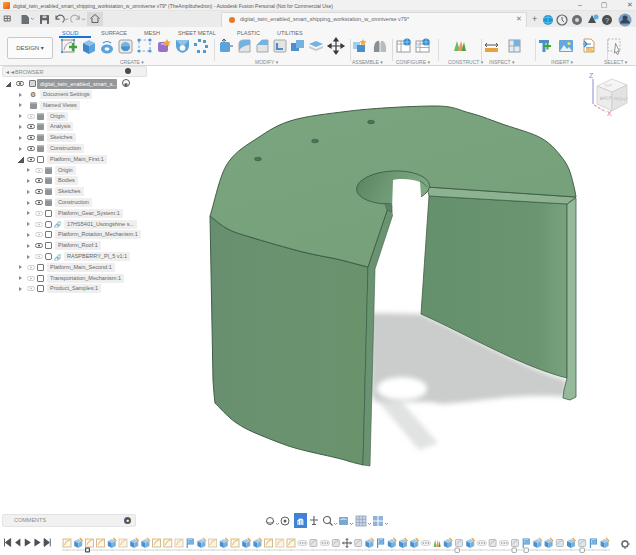  I want to click on svg-text: RIGHT, so click(622, 99).